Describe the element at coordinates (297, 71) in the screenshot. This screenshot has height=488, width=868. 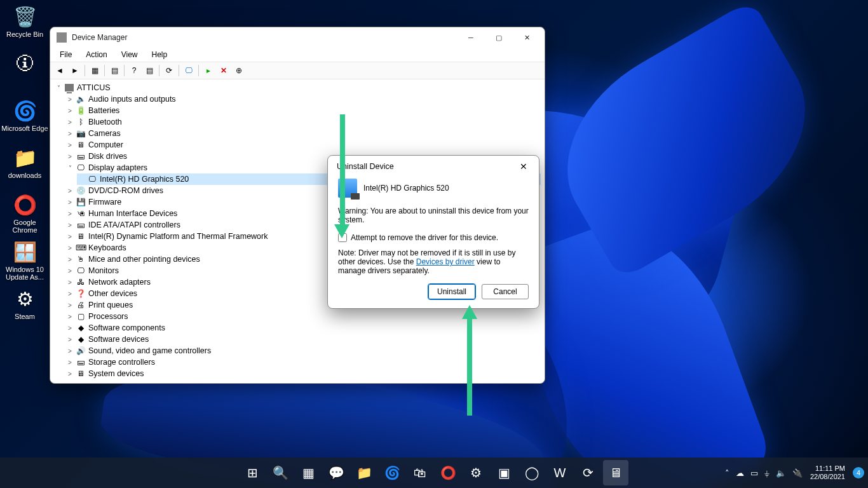
I see `toolbar: ◄ ► ▦ ▤ ? ▤ ⟳ 🖵 ▸ ✕ ⊕` at that location.